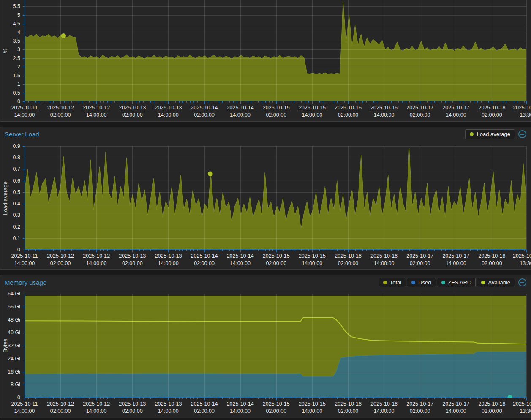 Image resolution: width=531 pixels, height=420 pixels. I want to click on legend-label: Total, so click(395, 282).